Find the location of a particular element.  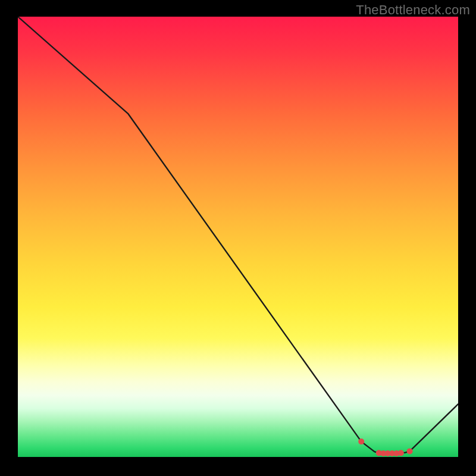

curve-markers is located at coordinates (386, 447).